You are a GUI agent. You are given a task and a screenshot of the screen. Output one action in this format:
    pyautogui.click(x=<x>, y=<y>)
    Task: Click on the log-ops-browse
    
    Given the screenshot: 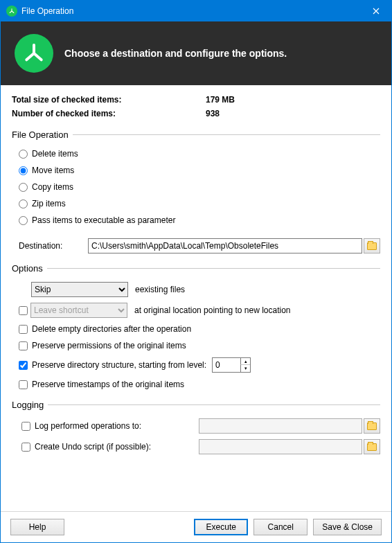 What is the action you would take?
    pyautogui.click(x=372, y=426)
    